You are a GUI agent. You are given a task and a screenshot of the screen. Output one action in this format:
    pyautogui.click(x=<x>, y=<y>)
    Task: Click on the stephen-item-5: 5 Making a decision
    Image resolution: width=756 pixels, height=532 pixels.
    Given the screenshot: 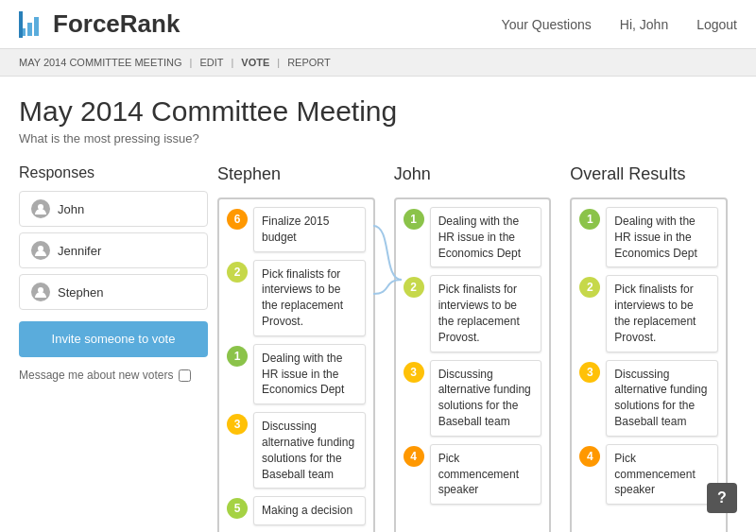 What is the action you would take?
    pyautogui.click(x=297, y=510)
    